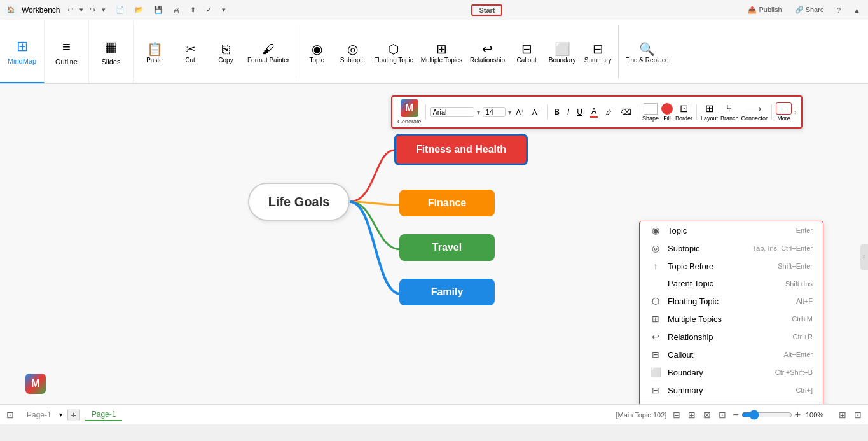 The image size is (868, 441). I want to click on menu-floating-topic: ⬡ Floating Topic Alt+F, so click(731, 301).